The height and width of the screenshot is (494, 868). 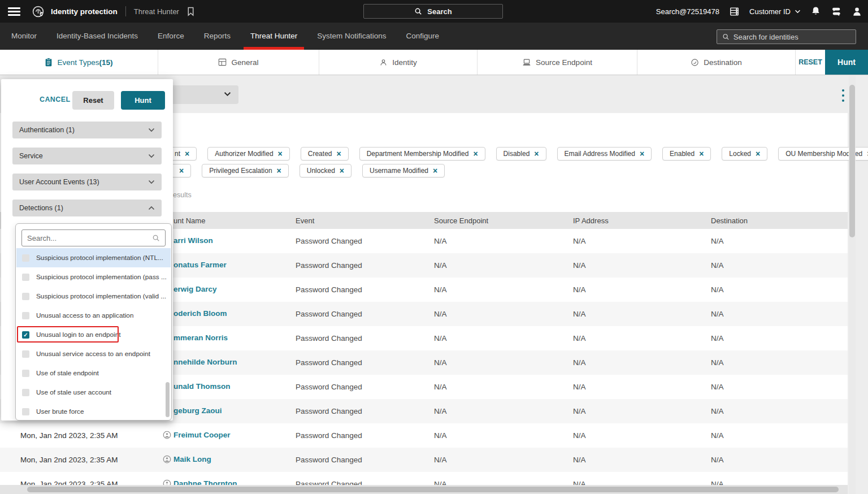 What do you see at coordinates (249, 154) in the screenshot?
I see `filter-chip: Authorizer Modified×` at bounding box center [249, 154].